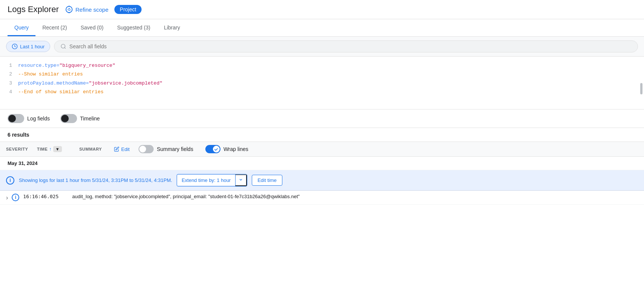  What do you see at coordinates (350, 46) in the screenshot?
I see `search-input` at bounding box center [350, 46].